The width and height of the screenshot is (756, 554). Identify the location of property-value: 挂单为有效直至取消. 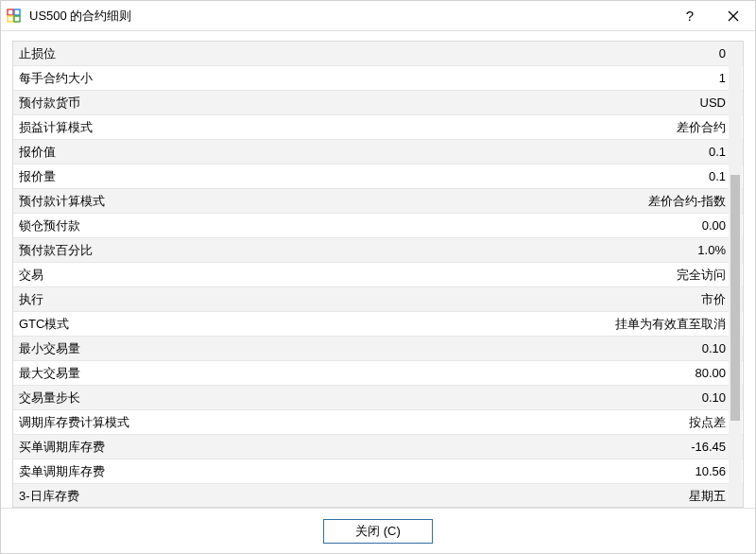
(679, 323).